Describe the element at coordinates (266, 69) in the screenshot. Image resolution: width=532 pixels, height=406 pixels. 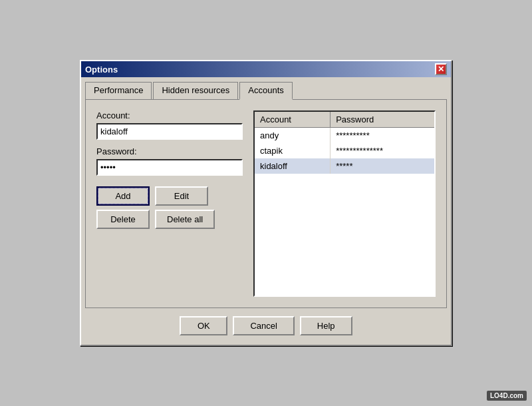
I see `titlebar: Options ✕` at that location.